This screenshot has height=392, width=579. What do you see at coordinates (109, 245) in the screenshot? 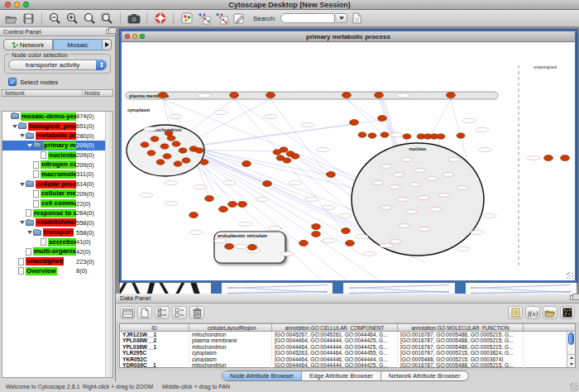
I see `tree-scrollbar` at bounding box center [109, 245].